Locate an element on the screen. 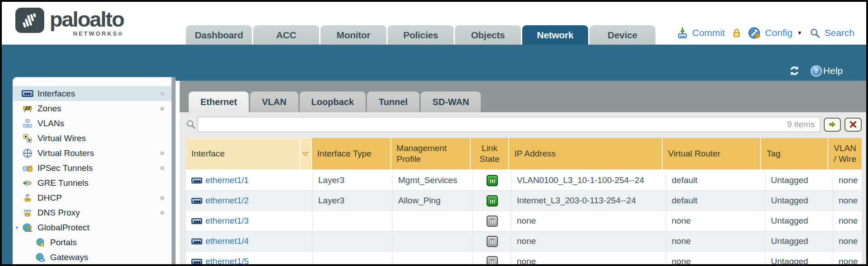 This screenshot has height=266, width=868. sidebar-item-gateways: Gateways is located at coordinates (92, 257).